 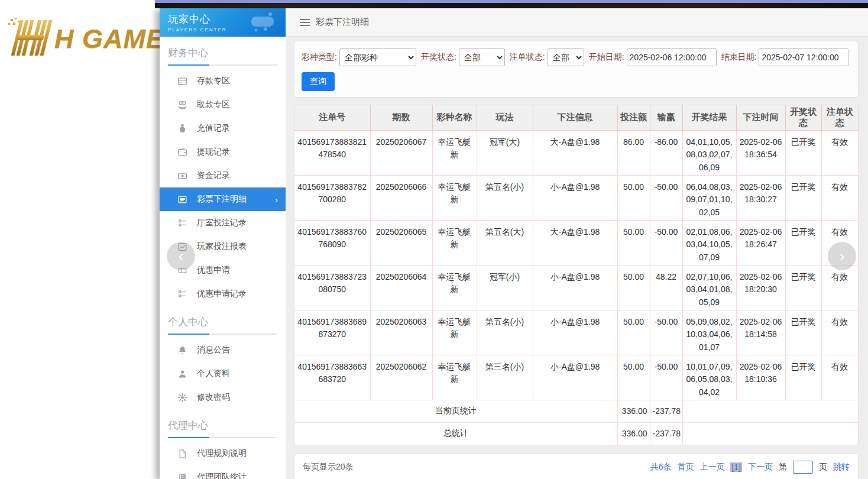 What do you see at coordinates (222, 199) in the screenshot?
I see `sidebar-item-label: 彩票下注明细` at bounding box center [222, 199].